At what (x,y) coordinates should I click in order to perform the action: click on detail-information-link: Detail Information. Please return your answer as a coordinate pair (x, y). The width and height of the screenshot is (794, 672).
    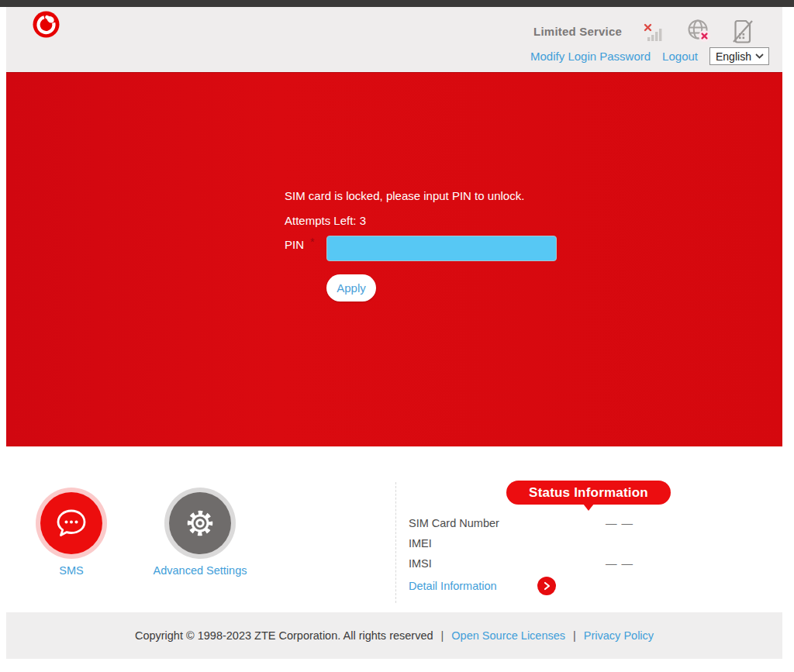
    Looking at the image, I should click on (453, 586).